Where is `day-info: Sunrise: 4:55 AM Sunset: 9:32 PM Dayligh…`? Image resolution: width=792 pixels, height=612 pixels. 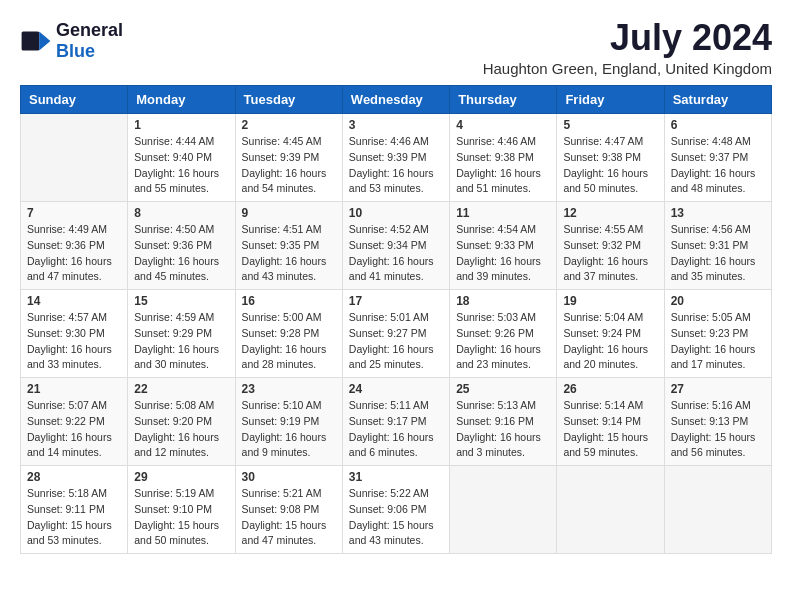
day-info: Sunrise: 4:55 AM Sunset: 9:32 PM Dayligh… is located at coordinates (610, 254).